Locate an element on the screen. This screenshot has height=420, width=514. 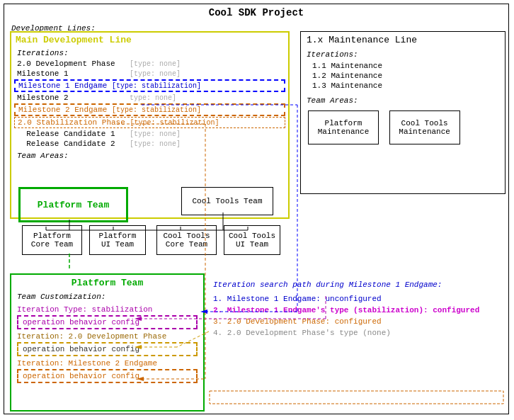
iter-name-1: 2.0 Development Phase is located at coordinates (72, 64).